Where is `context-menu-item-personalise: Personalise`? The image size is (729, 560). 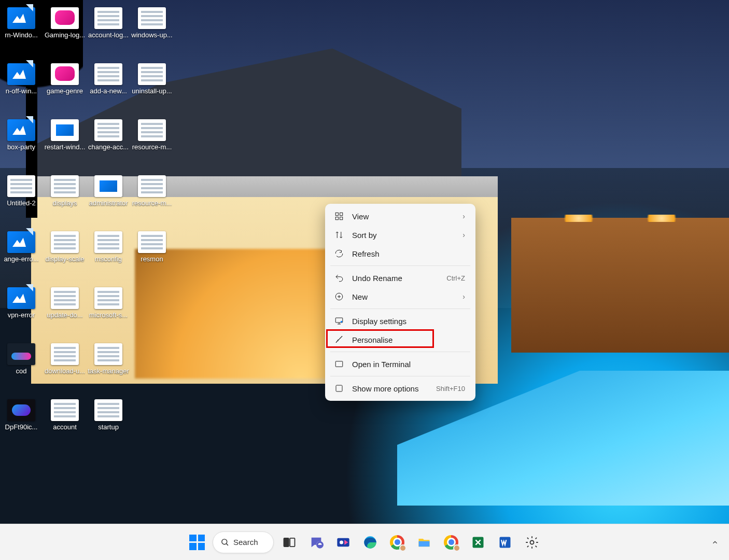
context-menu-item-personalise: Personalise is located at coordinates (400, 340).